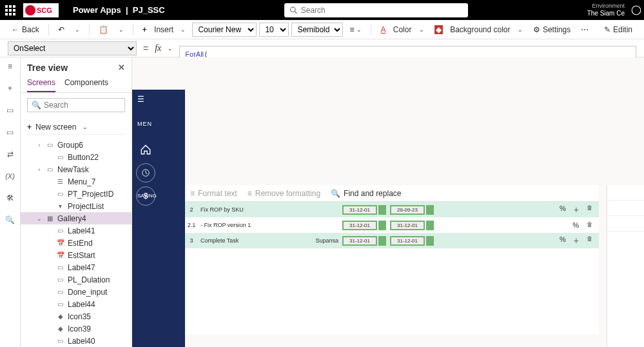  I want to click on tree-node: ☰Menu_7, so click(76, 182).